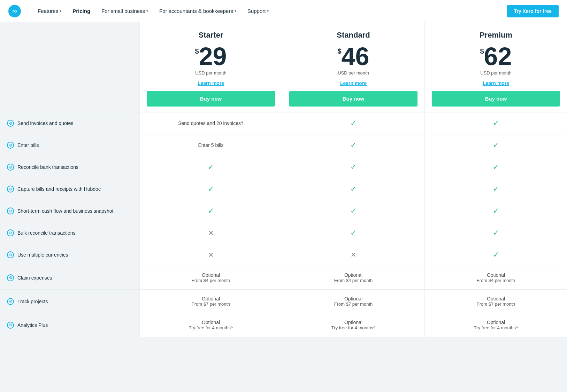 Image resolution: width=567 pixels, height=392 pixels. Describe the element at coordinates (66, 211) in the screenshot. I see `feature-label: Short-term cash flow and business snapsh…` at that location.